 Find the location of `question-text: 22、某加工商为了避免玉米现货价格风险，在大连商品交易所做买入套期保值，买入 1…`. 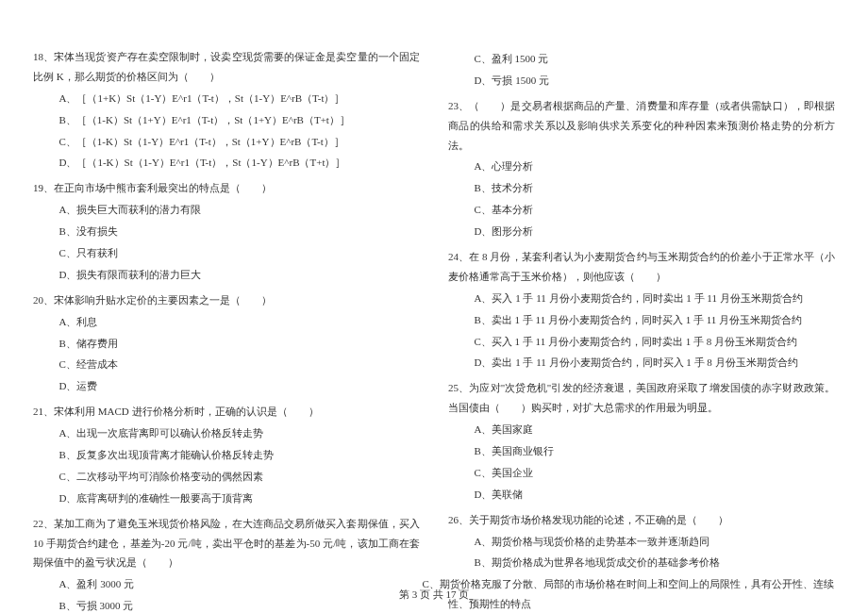

question-text: 22、某加工商为了避免玉米现货价格风险，在大连商品交易所做买入套期保值，买入 1… is located at coordinates (226, 543).